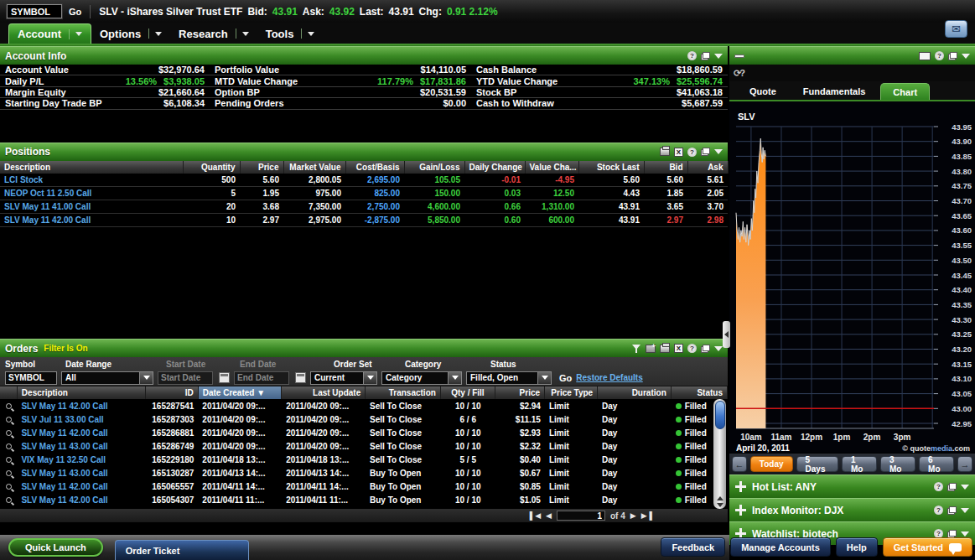  Describe the element at coordinates (364, 194) in the screenshot. I see `table-row: NEOP Oct 11 2.50 Call51.95975.00825.0015…` at that location.